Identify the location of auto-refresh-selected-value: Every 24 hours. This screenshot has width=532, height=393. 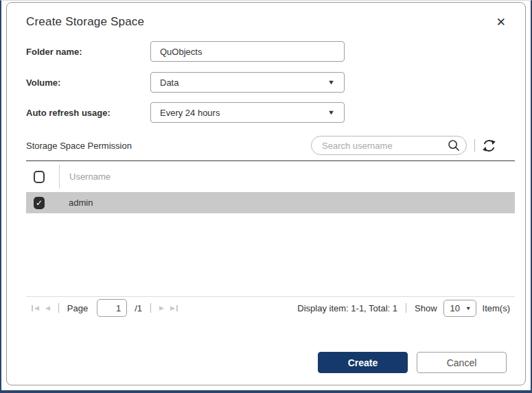
(189, 112).